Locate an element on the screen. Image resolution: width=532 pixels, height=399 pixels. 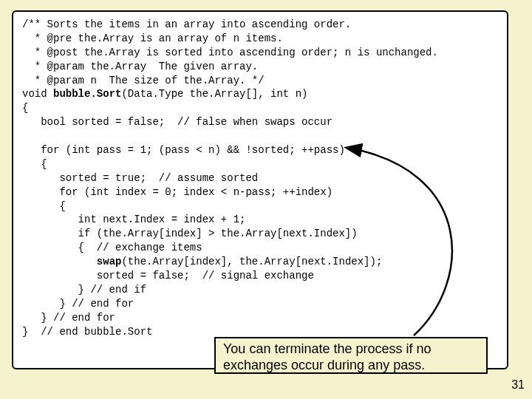
callout-line-2: exchanges occur during any pass. is located at coordinates (351, 366).